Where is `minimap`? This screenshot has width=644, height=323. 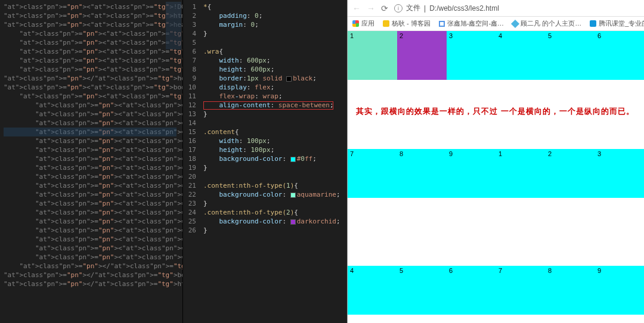
minimap is located at coordinates (174, 26).